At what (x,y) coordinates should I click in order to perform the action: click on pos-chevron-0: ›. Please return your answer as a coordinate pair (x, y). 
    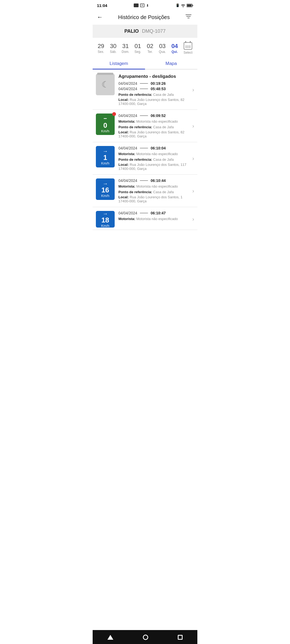
    Looking at the image, I should click on (193, 126).